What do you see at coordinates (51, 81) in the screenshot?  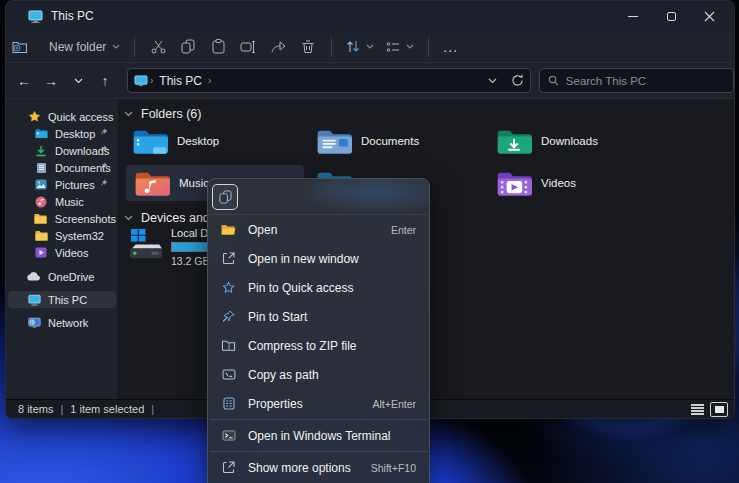 I see `forward-button: →` at bounding box center [51, 81].